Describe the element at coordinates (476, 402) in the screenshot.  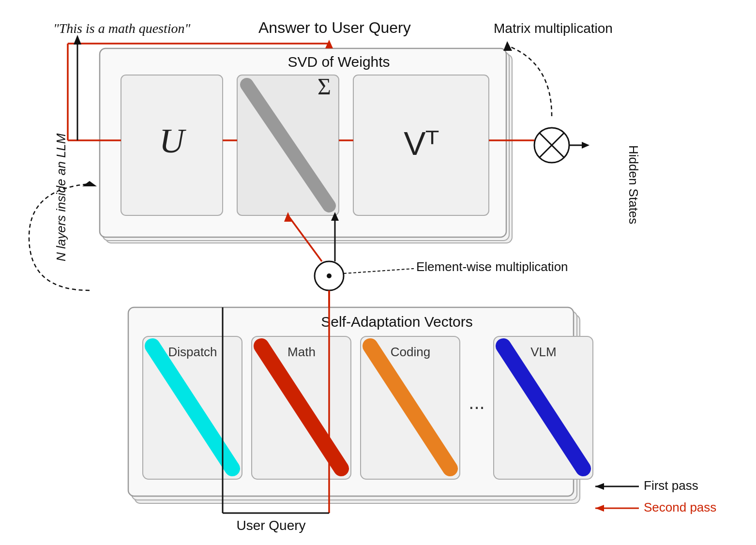
I see `ellipsis: ...` at that location.